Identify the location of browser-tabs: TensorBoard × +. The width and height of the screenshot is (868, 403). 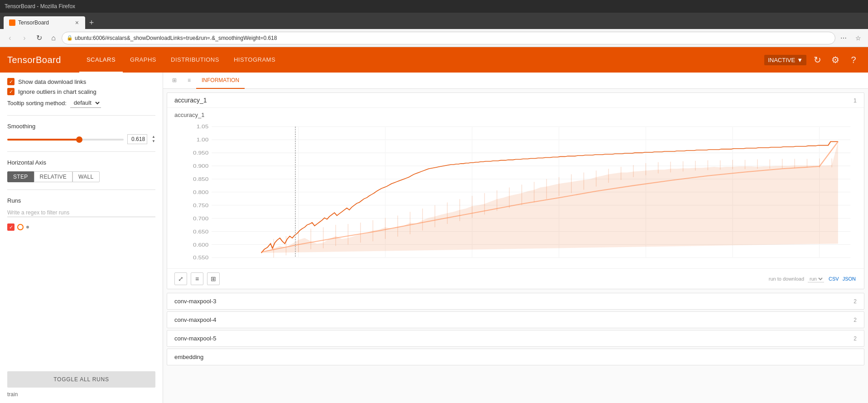
(434, 21).